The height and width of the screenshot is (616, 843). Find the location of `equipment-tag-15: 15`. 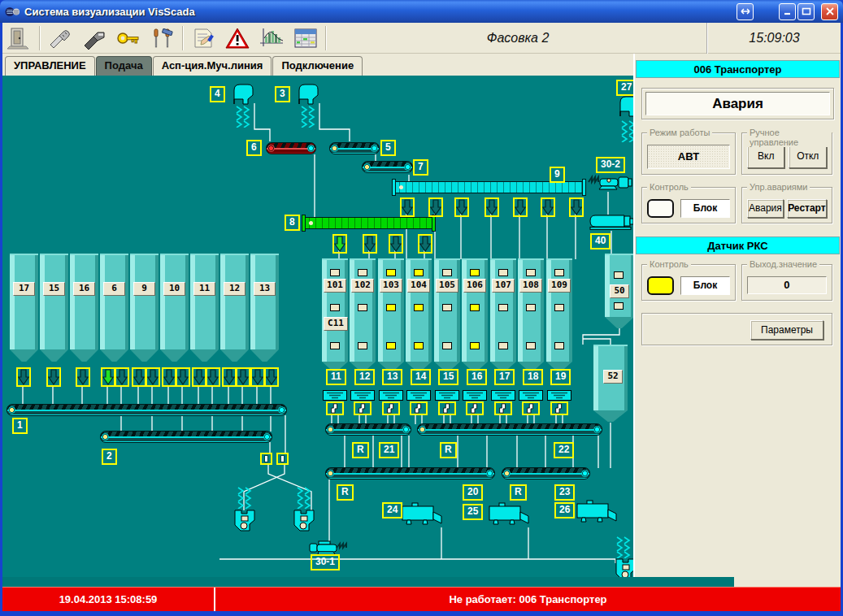

equipment-tag-15: 15 is located at coordinates (449, 377).